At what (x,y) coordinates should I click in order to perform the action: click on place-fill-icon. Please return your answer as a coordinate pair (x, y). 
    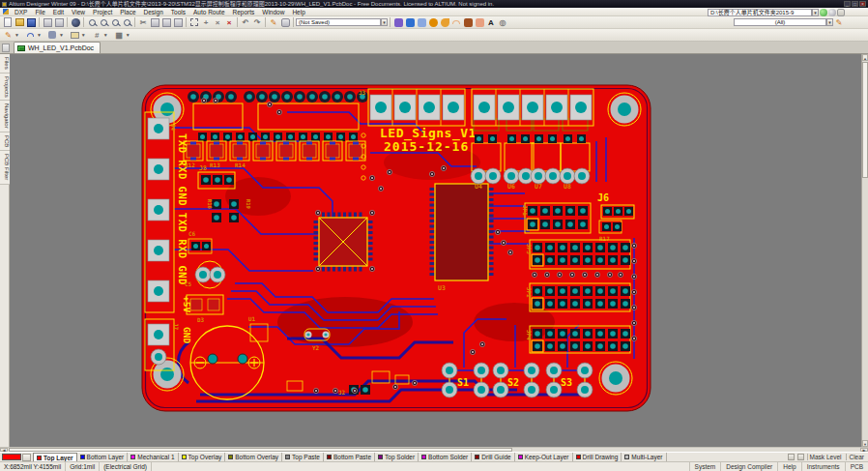
    Looking at the image, I should click on (468, 23).